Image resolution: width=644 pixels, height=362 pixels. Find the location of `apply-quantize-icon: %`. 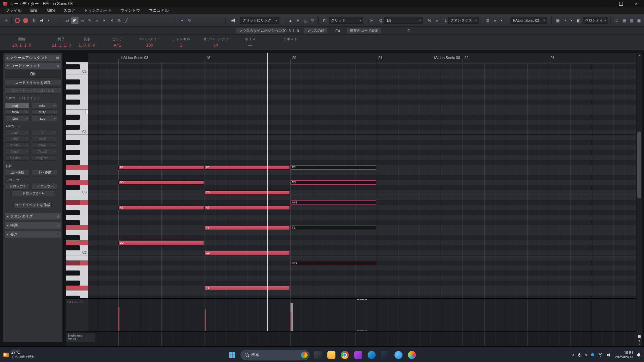

apply-quantize-icon: % is located at coordinates (430, 20).